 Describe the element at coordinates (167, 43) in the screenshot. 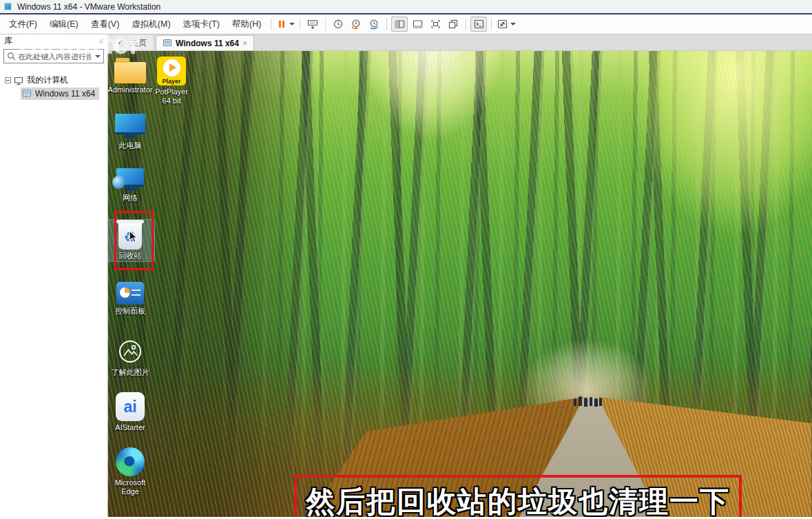

I see `vm-tab-icon` at that location.